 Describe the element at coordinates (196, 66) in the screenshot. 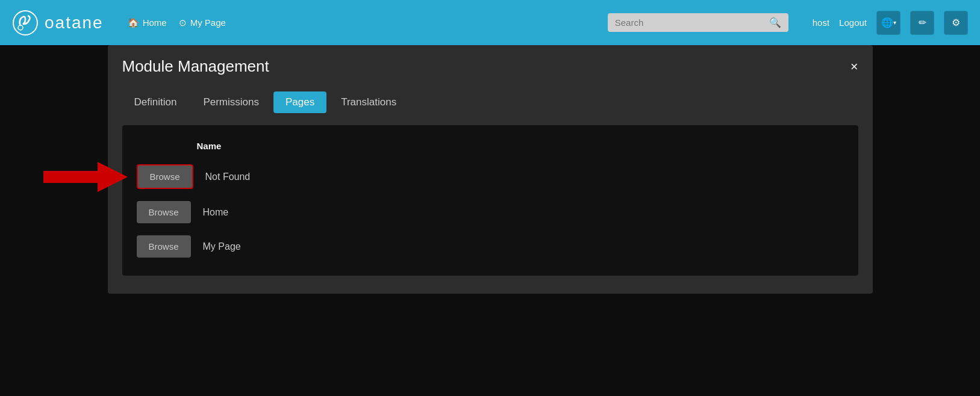

I see `modal-title: Module Management` at that location.